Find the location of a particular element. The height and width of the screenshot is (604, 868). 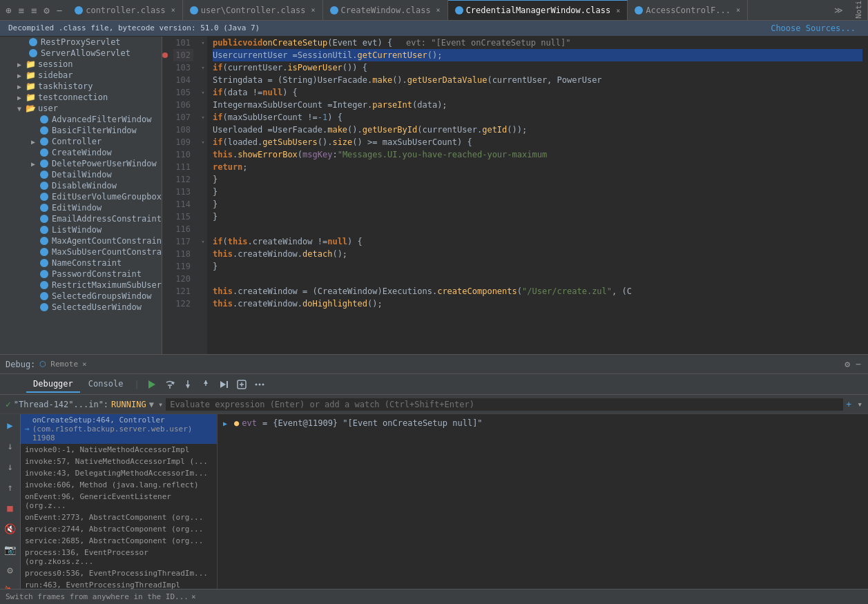

tree-item-selected-groups: SelectedGroupsWindow is located at coordinates (81, 296).